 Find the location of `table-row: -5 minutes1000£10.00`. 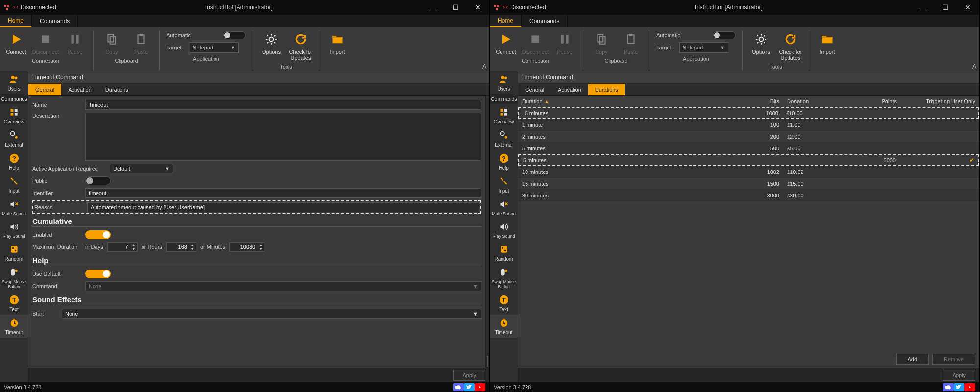

table-row: -5 minutes1000£10.00 is located at coordinates (748, 113).